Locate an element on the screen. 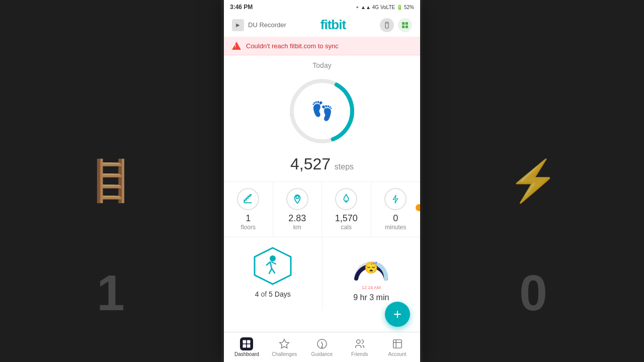 This screenshot has height=362, width=644. bg-bolt-icon: ⚡ is located at coordinates (533, 181).